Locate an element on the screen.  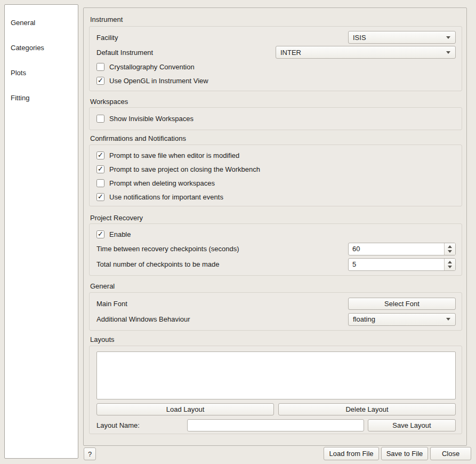
layout-name-input is located at coordinates (276, 426).